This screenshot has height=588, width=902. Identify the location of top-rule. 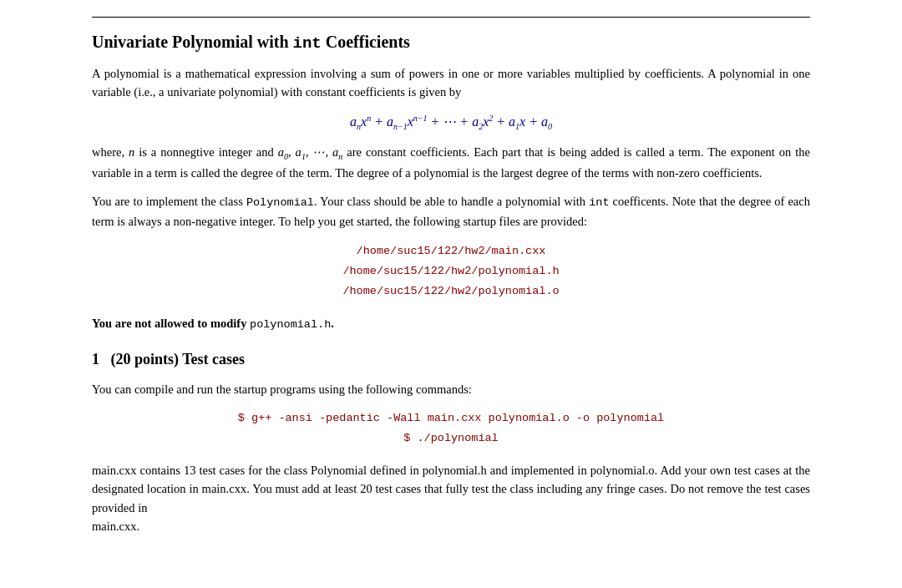
(451, 17).